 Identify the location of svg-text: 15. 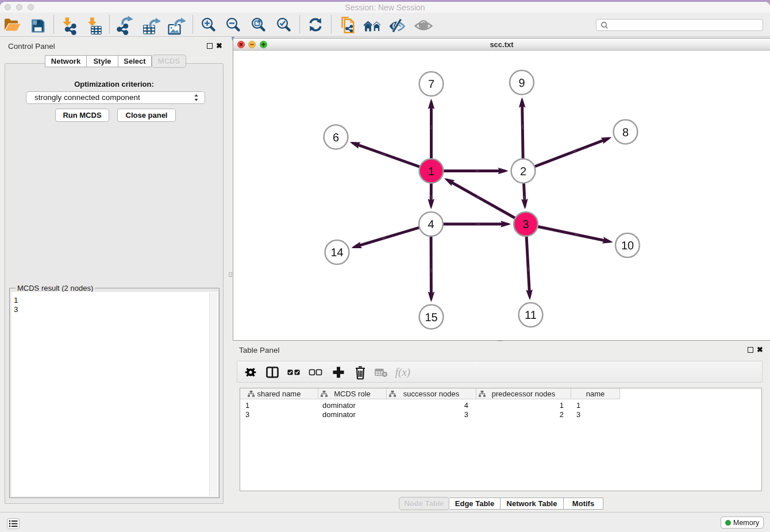
(431, 318).